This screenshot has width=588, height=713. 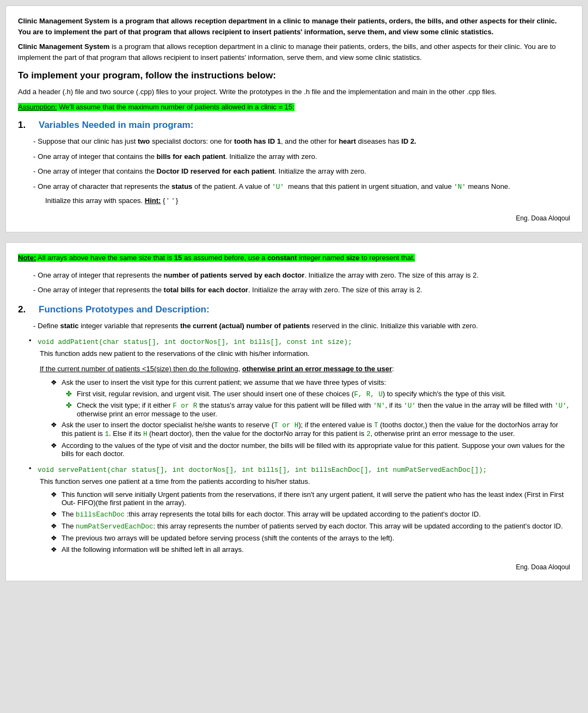 What do you see at coordinates (201, 171) in the screenshot?
I see `var3-text: One array of integer that contains the D…` at bounding box center [201, 171].